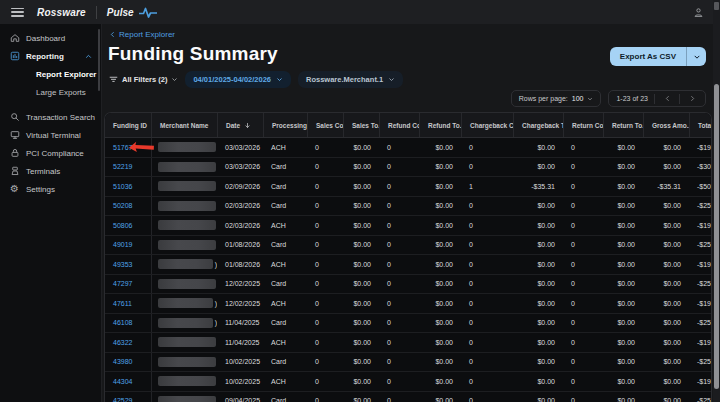 This screenshot has width=720, height=402. Describe the element at coordinates (240, 125) in the screenshot. I see `column-header-date: Date` at that location.